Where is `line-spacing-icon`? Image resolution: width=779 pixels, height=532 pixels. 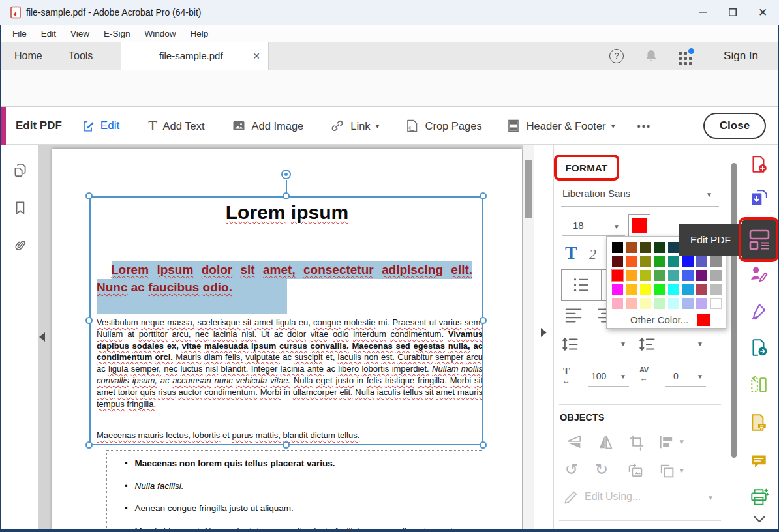 line-spacing-icon is located at coordinates (570, 344).